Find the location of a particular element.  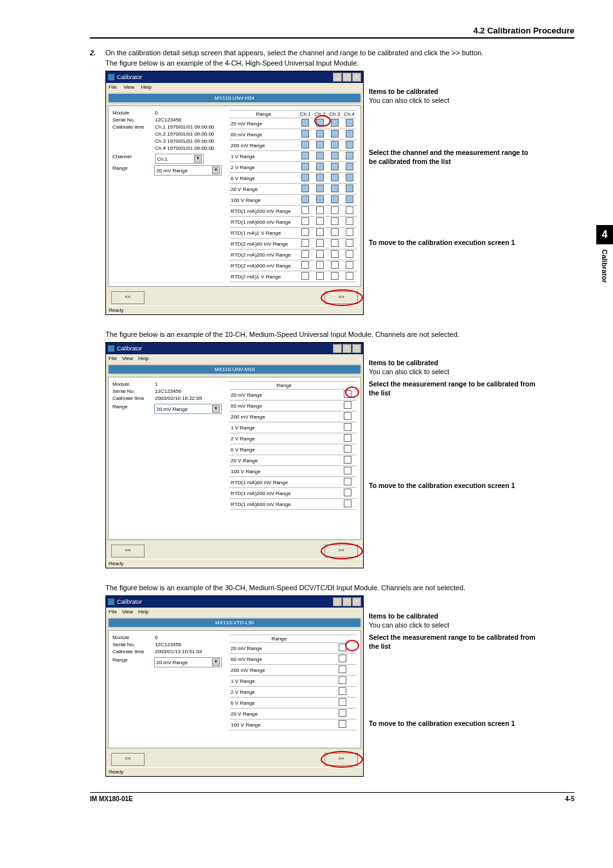

range-row: RTD(2 mA)600 mV Range is located at coordinates (293, 266).